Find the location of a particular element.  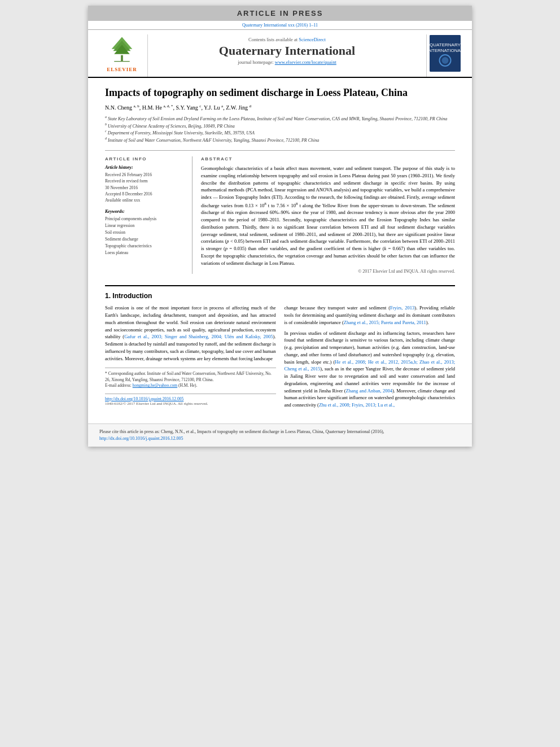

copyright-line: © 2017 Elsevier Ltd and INQUA. All right… is located at coordinates (328, 271).